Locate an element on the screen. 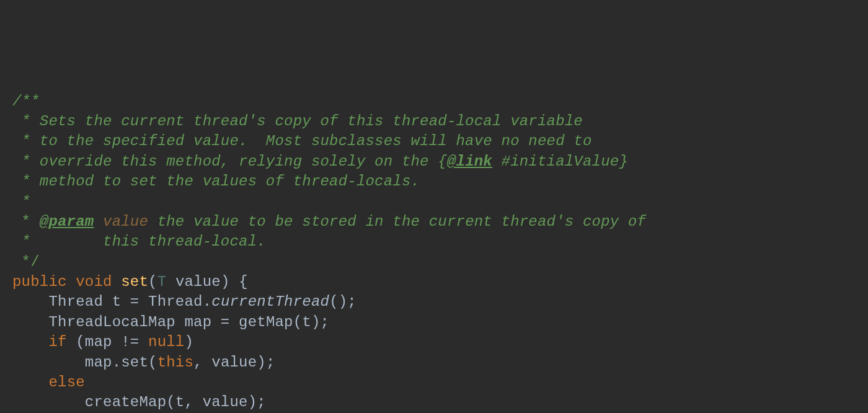  punct: (); is located at coordinates (343, 301).